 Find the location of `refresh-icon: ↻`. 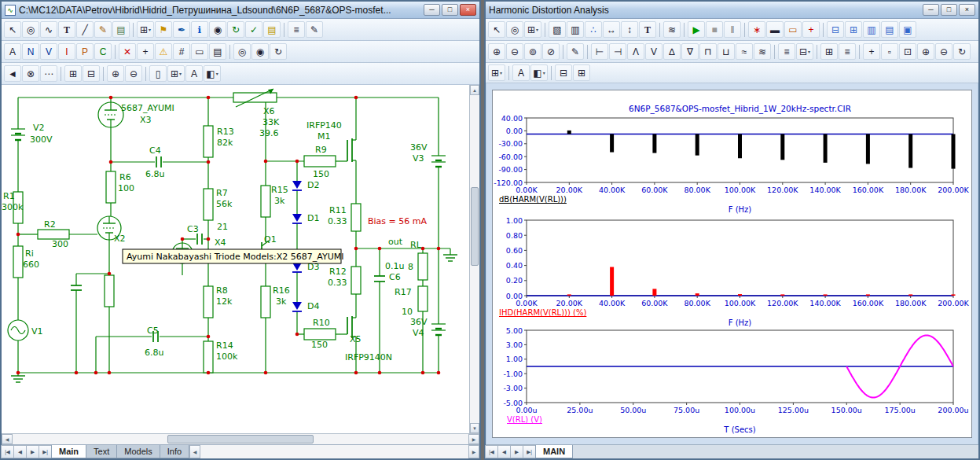

refresh-icon: ↻ is located at coordinates (962, 52).